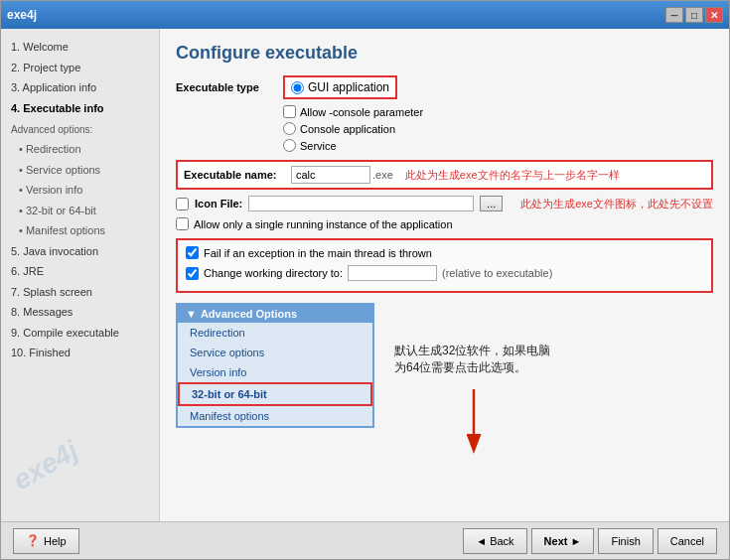  What do you see at coordinates (193, 252) in the screenshot?
I see `exception-check` at bounding box center [193, 252].